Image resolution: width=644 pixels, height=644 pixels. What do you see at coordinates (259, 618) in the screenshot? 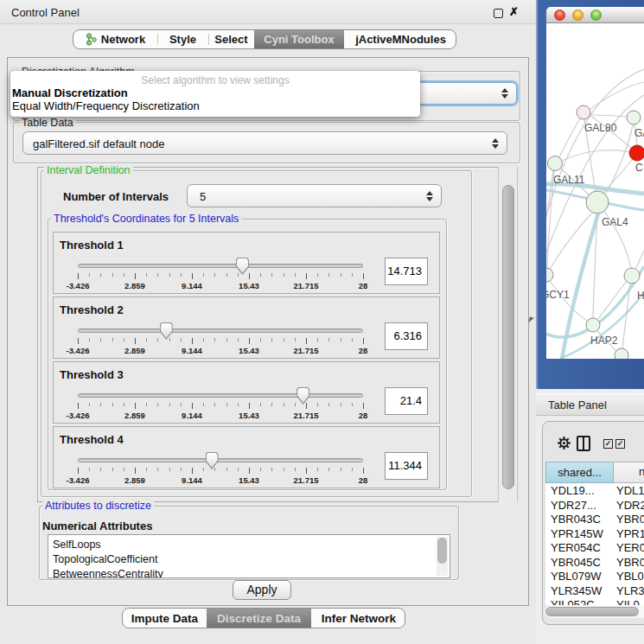
I see `tab-discretize-data: Discretize Data` at bounding box center [259, 618].